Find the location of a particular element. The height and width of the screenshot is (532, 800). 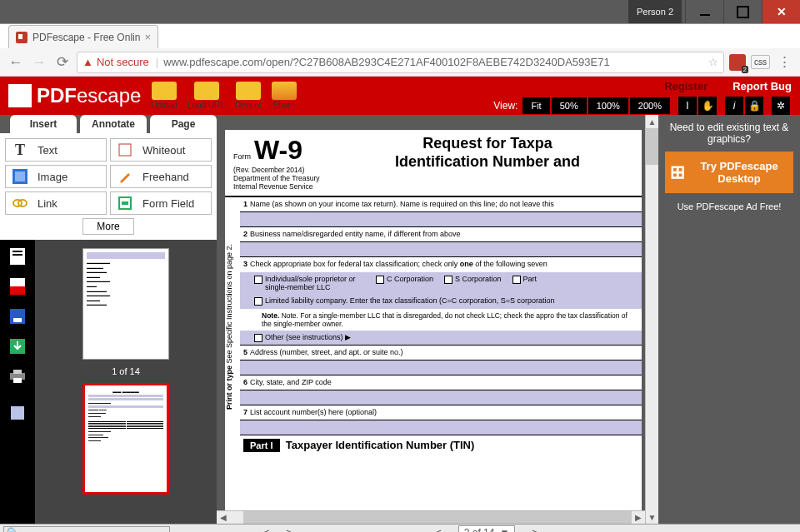

tool-formfield: Form Field is located at coordinates (161, 203).